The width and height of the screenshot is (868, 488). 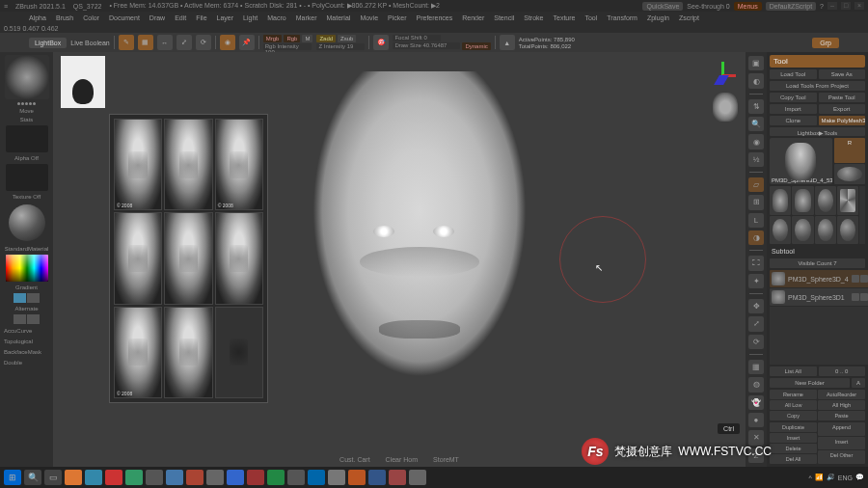 What do you see at coordinates (845, 478) in the screenshot?
I see `tray-lang-icon: ENG` at bounding box center [845, 478].